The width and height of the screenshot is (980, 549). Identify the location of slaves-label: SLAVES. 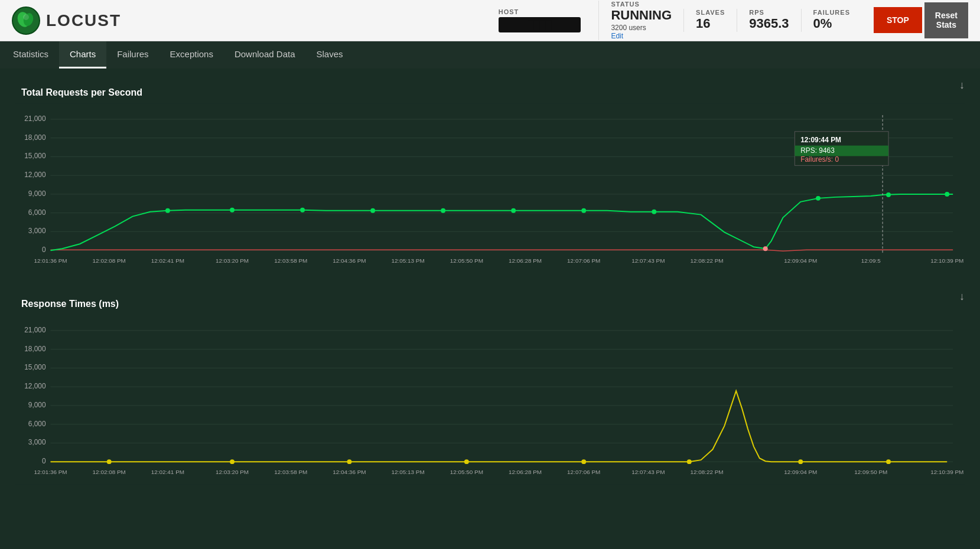
(710, 12).